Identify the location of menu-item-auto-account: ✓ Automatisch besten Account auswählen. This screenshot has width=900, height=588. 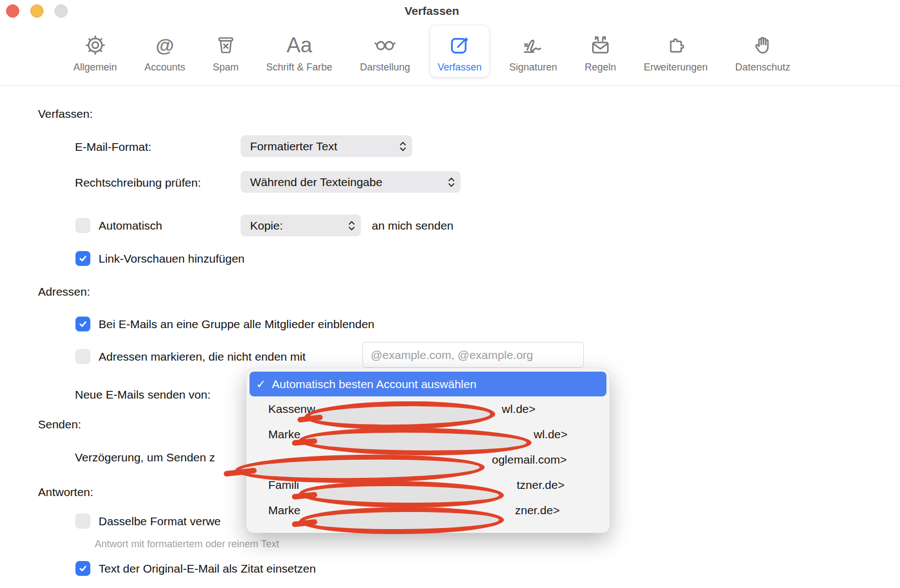
(428, 384).